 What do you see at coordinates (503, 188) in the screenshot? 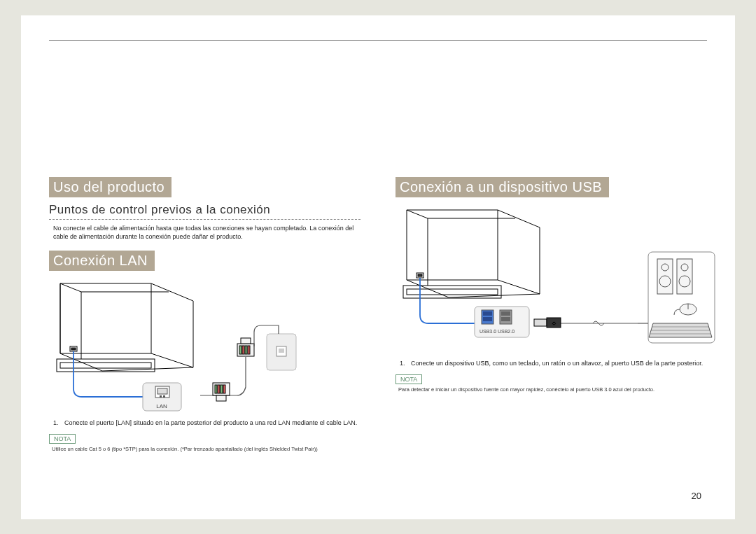
I see `section-heading-usb: Conexión a un dispositivo USB` at bounding box center [503, 188].